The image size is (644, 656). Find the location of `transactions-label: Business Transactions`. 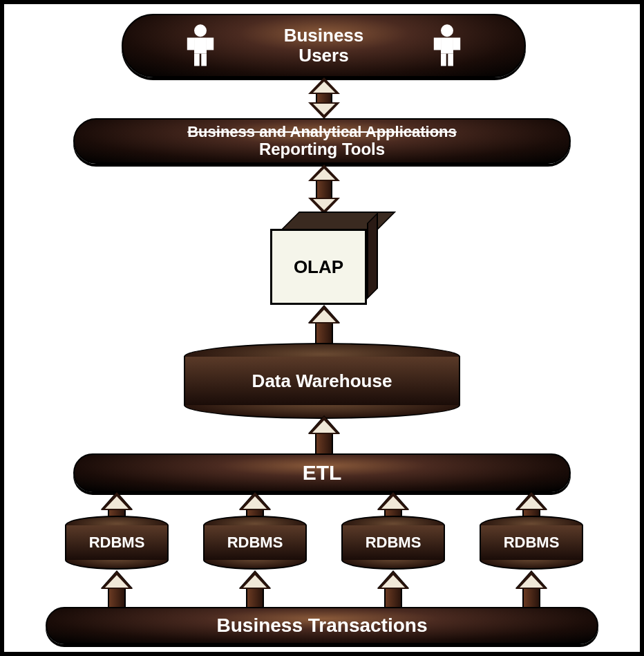

transactions-label: Business Transactions is located at coordinates (322, 626).